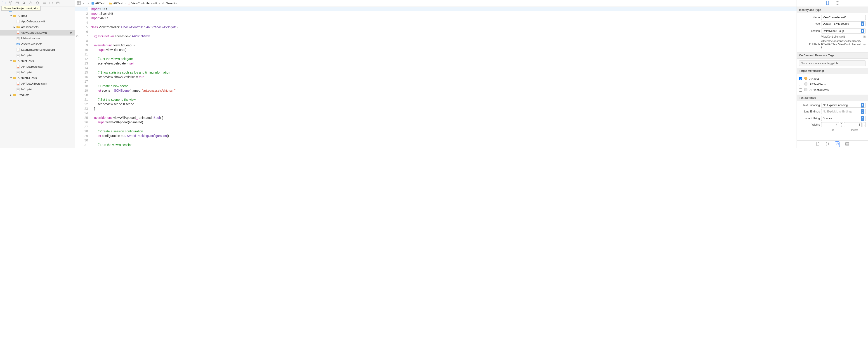 The width and height of the screenshot is (868, 363). Describe the element at coordinates (827, 144) in the screenshot. I see `code-snippet-library-icon` at that location.